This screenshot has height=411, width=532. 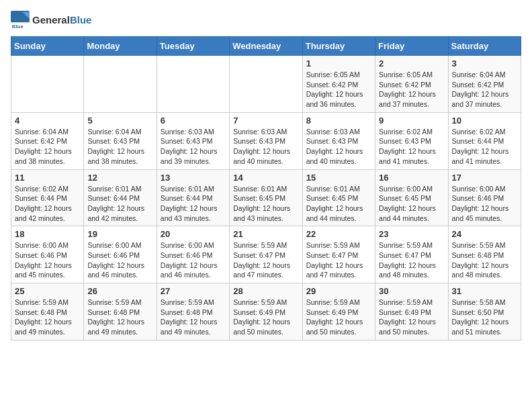 What do you see at coordinates (412, 46) in the screenshot?
I see `col-header-friday: Friday` at bounding box center [412, 46].